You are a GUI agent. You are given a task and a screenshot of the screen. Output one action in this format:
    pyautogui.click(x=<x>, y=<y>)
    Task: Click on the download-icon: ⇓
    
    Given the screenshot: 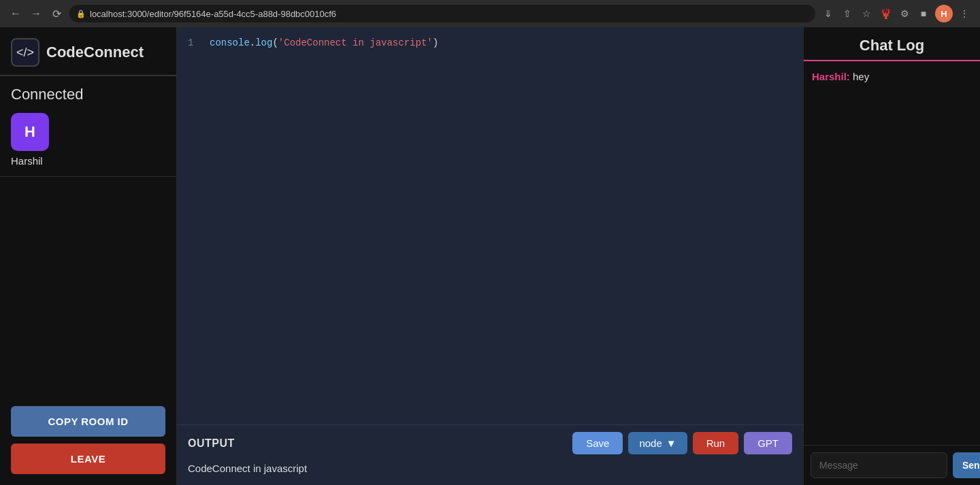 What is the action you would take?
    pyautogui.click(x=828, y=14)
    